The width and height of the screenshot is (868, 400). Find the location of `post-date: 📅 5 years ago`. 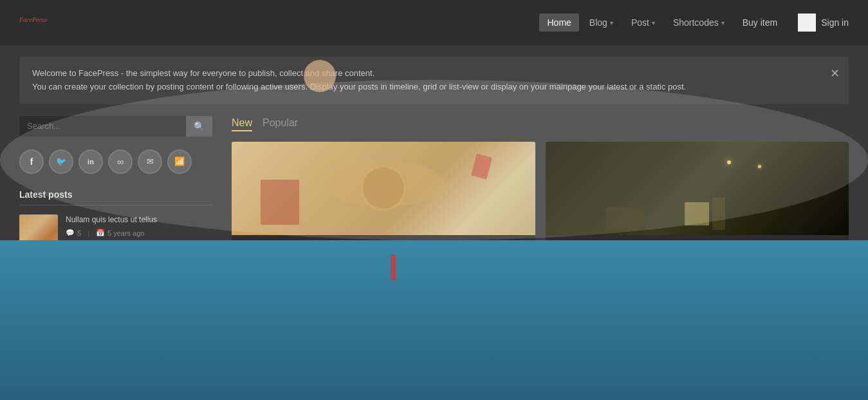

post-date: 📅 5 years ago is located at coordinates (120, 233).